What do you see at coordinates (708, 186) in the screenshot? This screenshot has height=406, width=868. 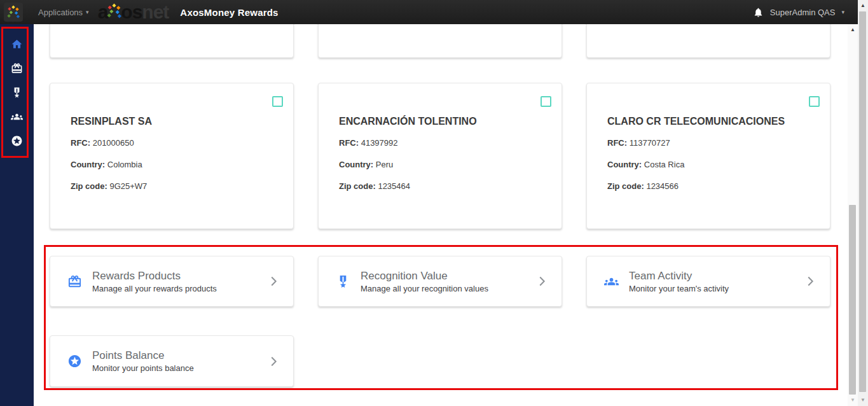 I see `company-zip-row: Zip code: 1234566` at bounding box center [708, 186].